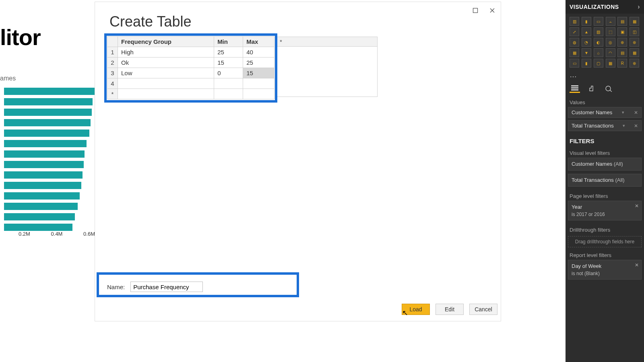 This screenshot has width=644, height=362. Describe the element at coordinates (57, 234) in the screenshot. I see `x-axis-ticks: 0.2M 0.4M 0.6M` at that location.